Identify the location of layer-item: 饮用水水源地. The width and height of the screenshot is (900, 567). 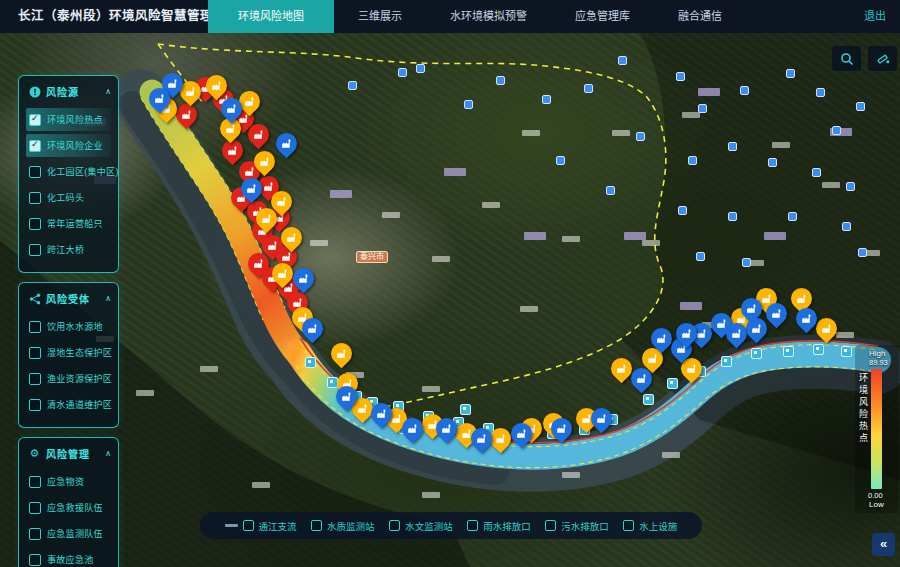
(68, 326).